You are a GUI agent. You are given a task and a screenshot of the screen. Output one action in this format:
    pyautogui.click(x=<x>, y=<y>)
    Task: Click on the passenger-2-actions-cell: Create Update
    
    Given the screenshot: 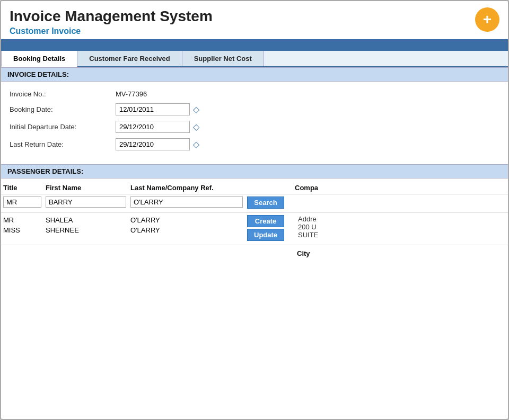 What is the action you would take?
    pyautogui.click(x=269, y=229)
    